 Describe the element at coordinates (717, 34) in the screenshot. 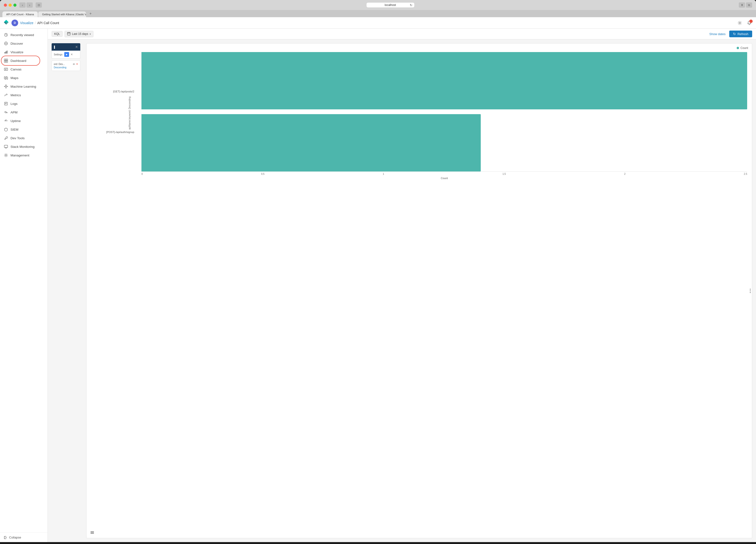

I see `show-dates-button: Show dates` at that location.